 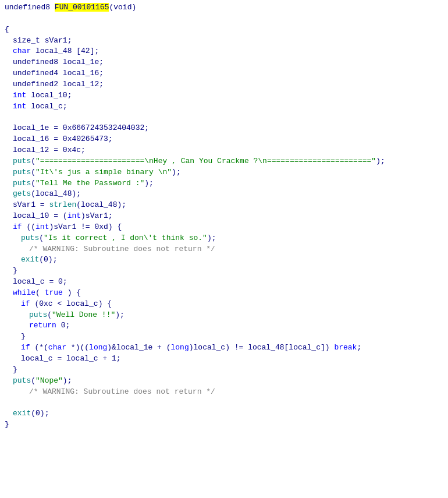 I want to click on line-26: local_c = 0;, so click(x=224, y=282).